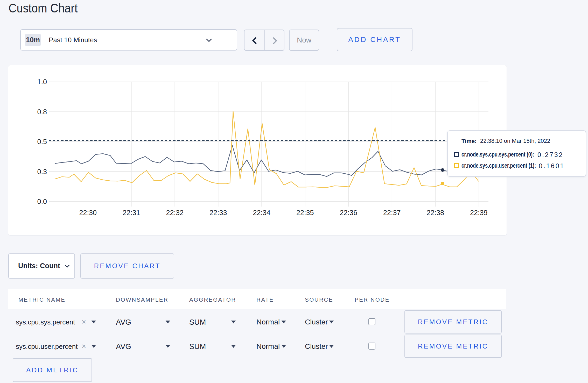 The image size is (588, 383). What do you see at coordinates (42, 202) in the screenshot?
I see `svg-text: 0.0` at bounding box center [42, 202].